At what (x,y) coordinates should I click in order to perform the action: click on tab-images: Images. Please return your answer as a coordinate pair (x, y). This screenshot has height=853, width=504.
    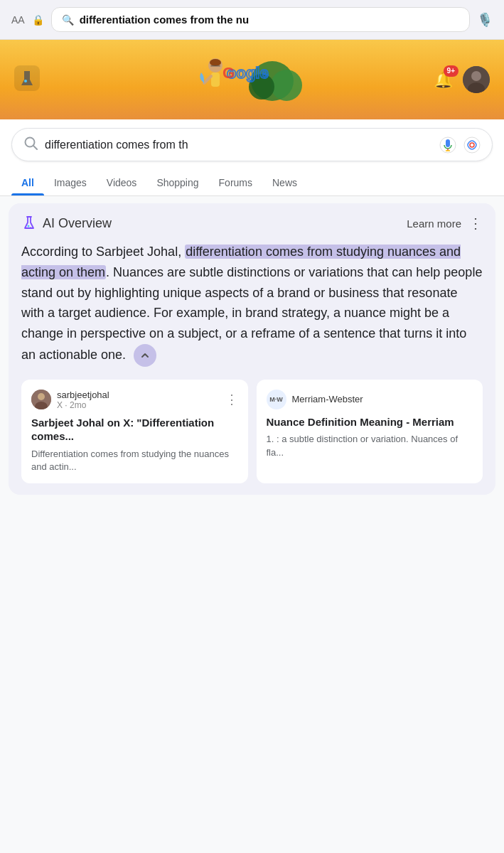
    Looking at the image, I should click on (70, 183).